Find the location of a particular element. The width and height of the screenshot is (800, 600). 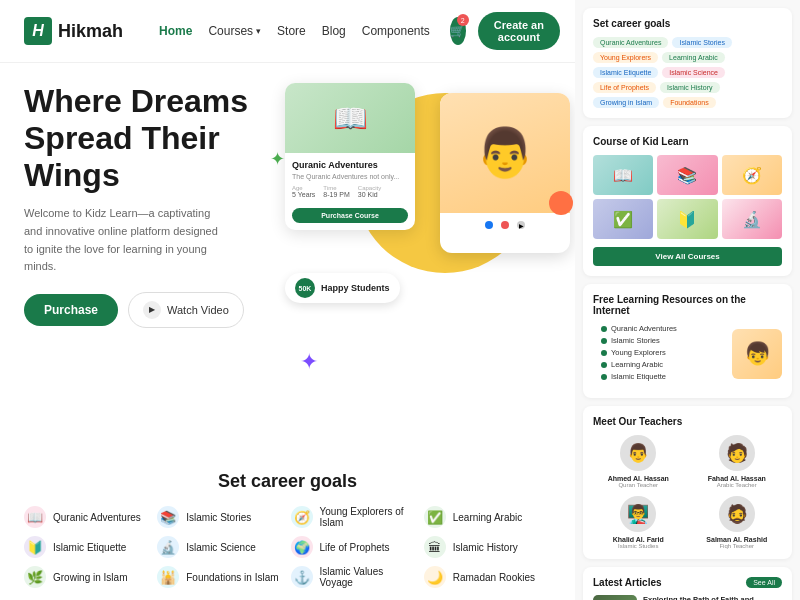

career-item-6: 🌍 Life of Prophets is located at coordinates (354, 547).